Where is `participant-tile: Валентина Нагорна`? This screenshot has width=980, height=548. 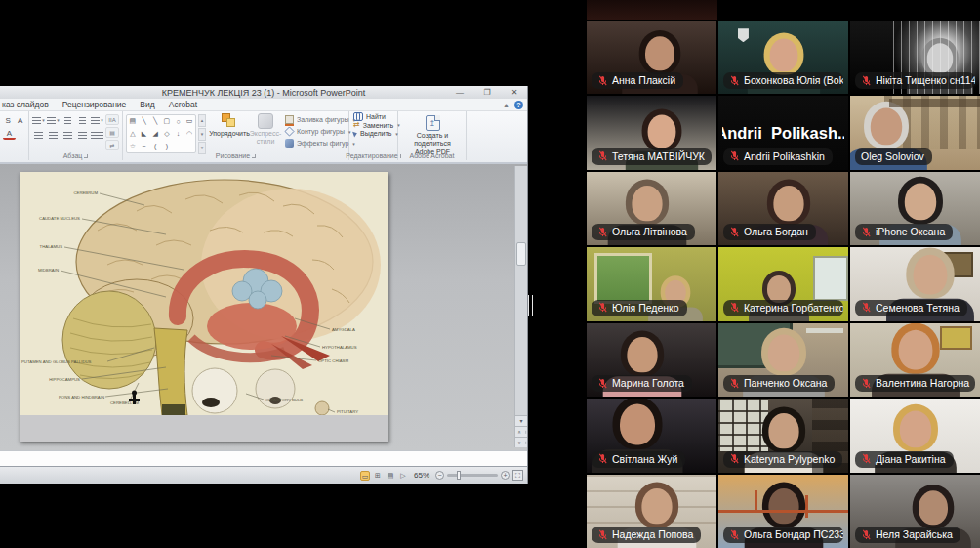
participant-tile: Валентина Нагорна is located at coordinates (916, 359).